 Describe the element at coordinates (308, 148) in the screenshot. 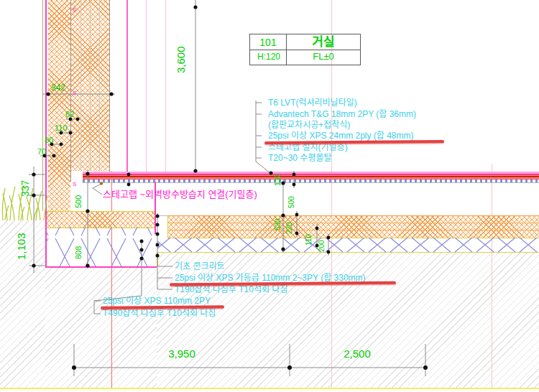

I see `floor-note-stego: 스테고랩 설치(기밀층)` at that location.